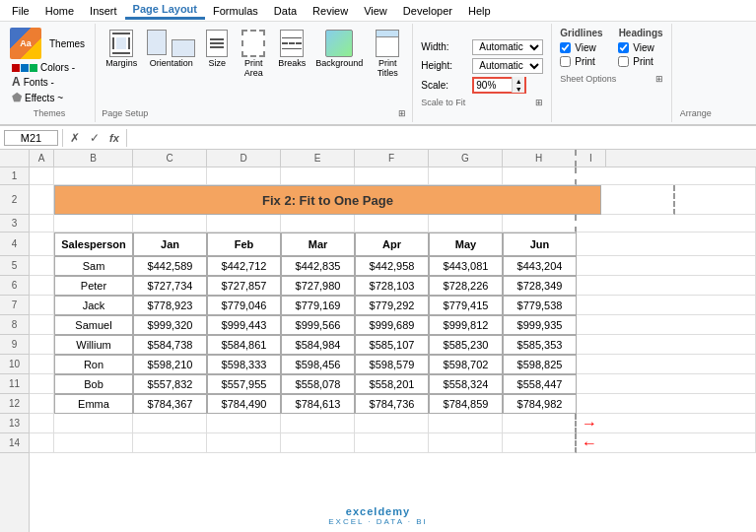 This screenshot has height=532, width=756. What do you see at coordinates (114, 138) in the screenshot?
I see `function-icon: fx` at bounding box center [114, 138].